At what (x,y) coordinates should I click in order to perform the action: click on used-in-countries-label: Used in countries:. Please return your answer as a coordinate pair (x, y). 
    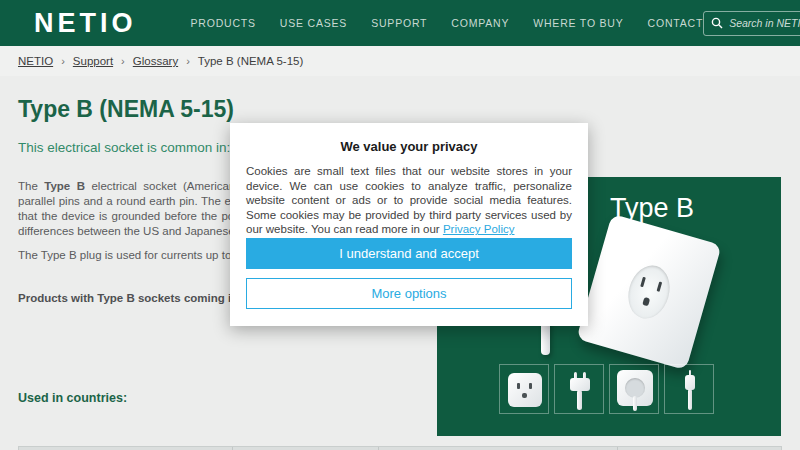
    Looking at the image, I should click on (72, 398).